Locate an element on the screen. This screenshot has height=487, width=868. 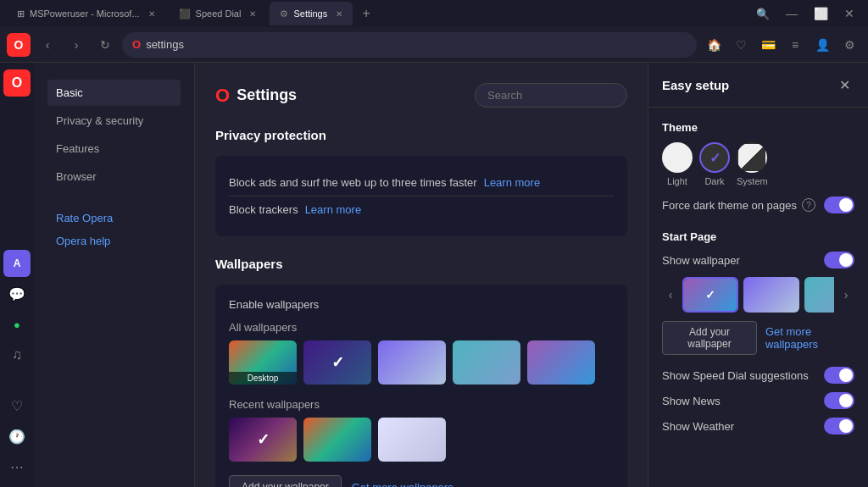
wallpaper-thumb-2: ✓ is located at coordinates (337, 362).